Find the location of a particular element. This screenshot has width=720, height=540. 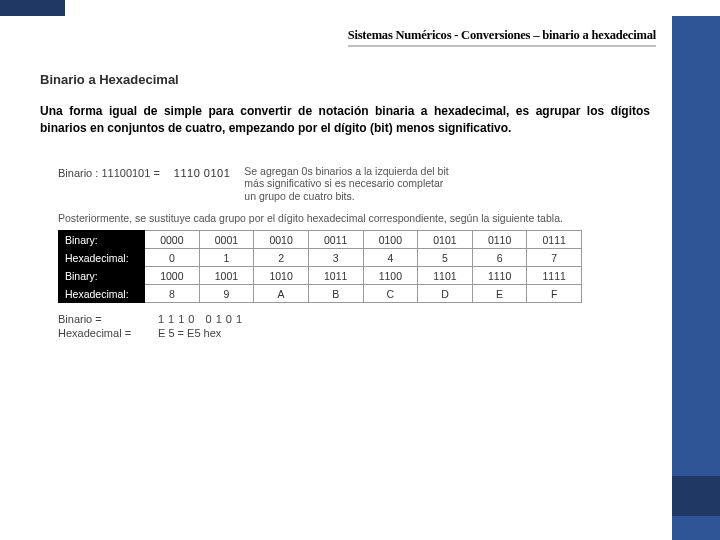

binary-grouped: 1110 0101 is located at coordinates (202, 172).